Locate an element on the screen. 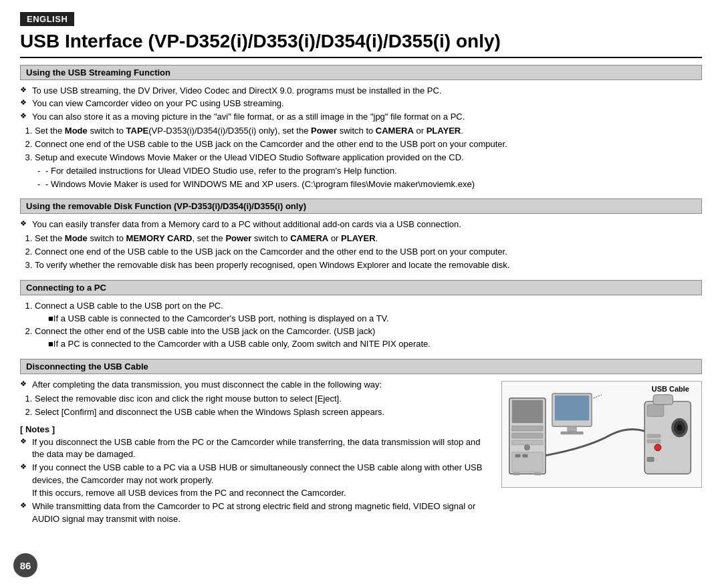  removable-disk-header: Using the removable Disk Function (VP-D3… is located at coordinates (361, 206).